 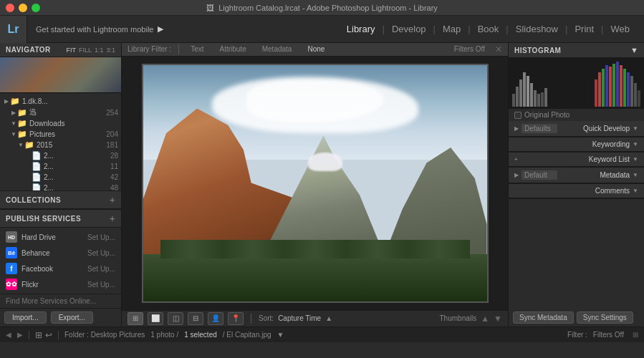 What do you see at coordinates (10, 8) in the screenshot?
I see `close-button` at bounding box center [10, 8].